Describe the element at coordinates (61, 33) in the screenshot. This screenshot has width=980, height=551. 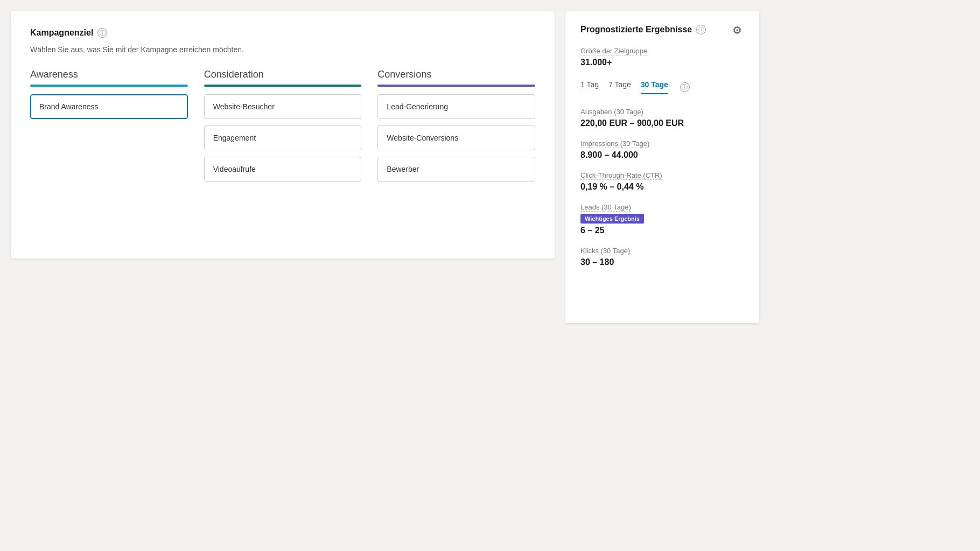
I see `card-title: Kampagnenziel` at that location.